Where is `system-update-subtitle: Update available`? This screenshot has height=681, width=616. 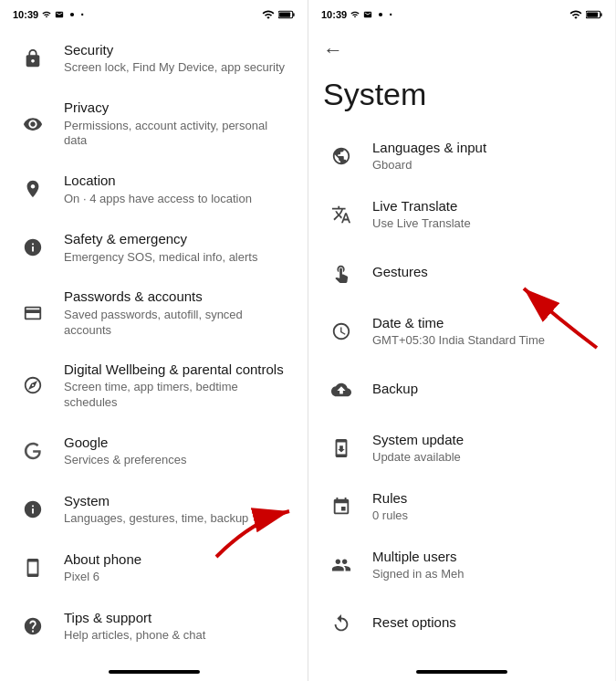
system-update-subtitle: Update available is located at coordinates (486, 458).